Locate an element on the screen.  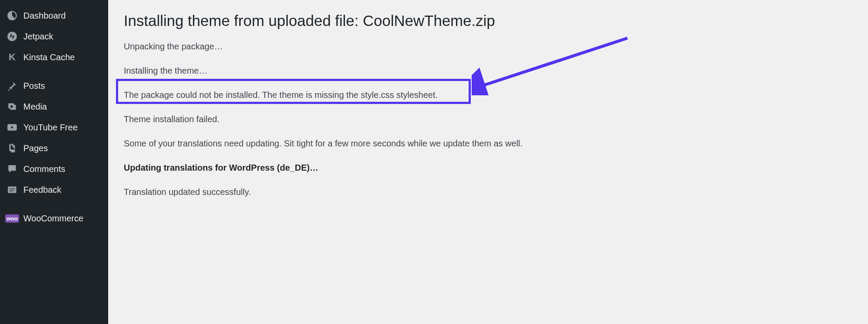
page-title: Installing theme from uploaded file: Coo… is located at coordinates (488, 21).